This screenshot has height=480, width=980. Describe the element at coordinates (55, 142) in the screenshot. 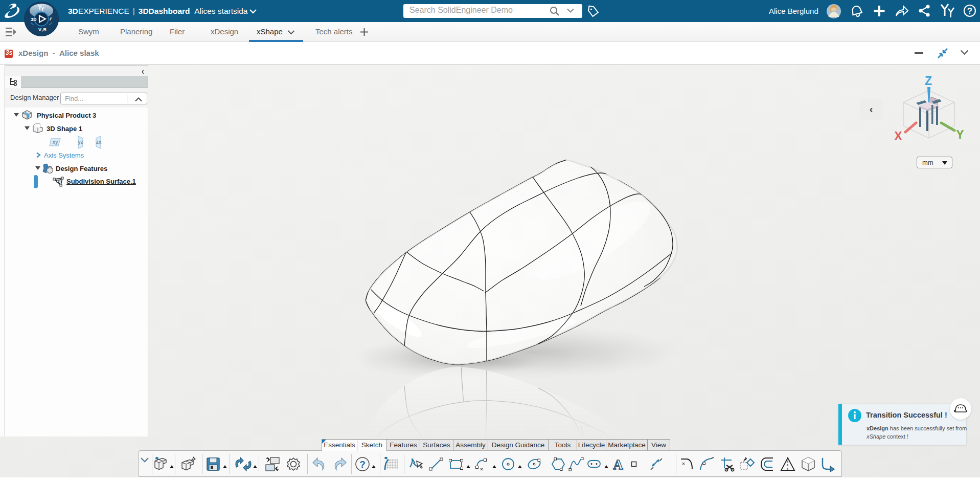

I see `svg-text: xy` at that location.